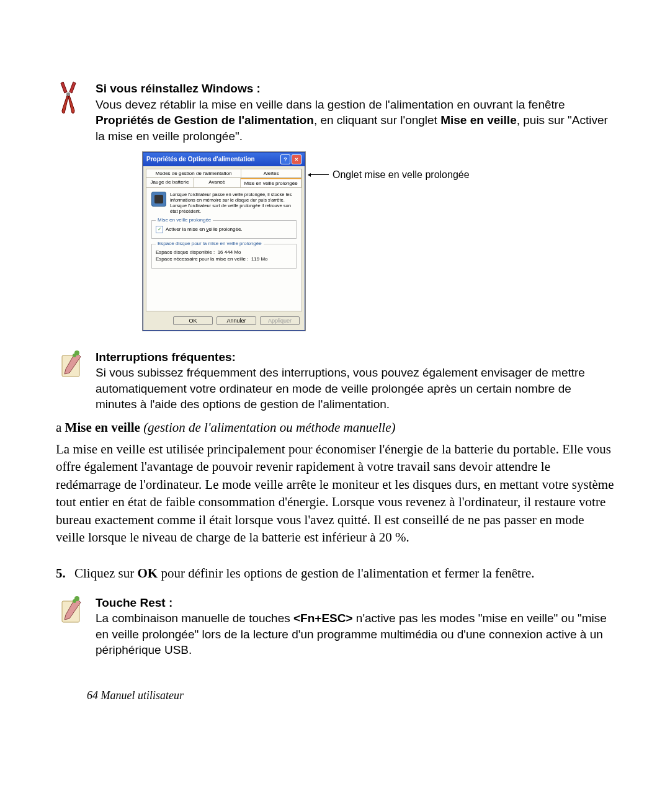  What do you see at coordinates (71, 99) in the screenshot?
I see `pliers-icon` at bounding box center [71, 99].